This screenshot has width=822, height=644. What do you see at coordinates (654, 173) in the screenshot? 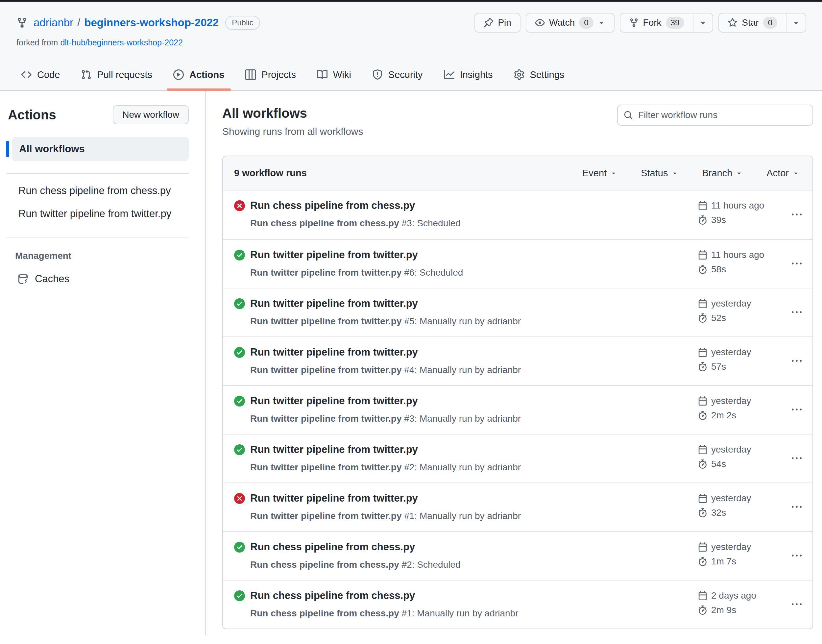
I see `filter-label: Status` at bounding box center [654, 173].